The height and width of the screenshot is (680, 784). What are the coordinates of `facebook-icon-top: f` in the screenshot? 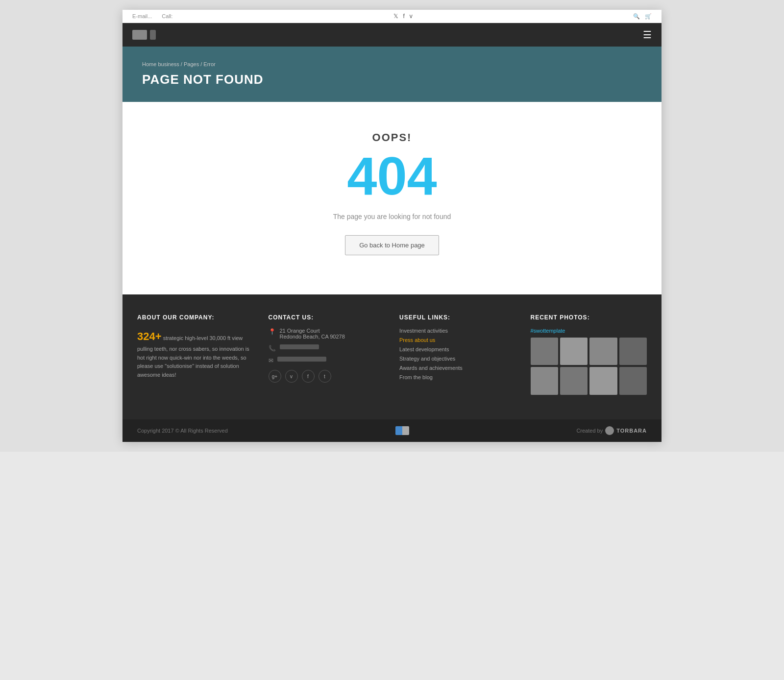 It's located at (404, 16).